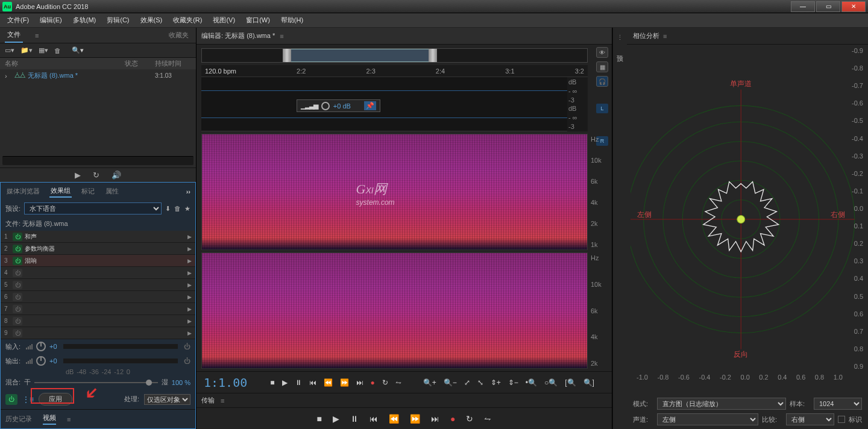 This screenshot has height=429, width=868. What do you see at coordinates (168, 399) in the screenshot?
I see `process-select: 仅选区对象` at bounding box center [168, 399].